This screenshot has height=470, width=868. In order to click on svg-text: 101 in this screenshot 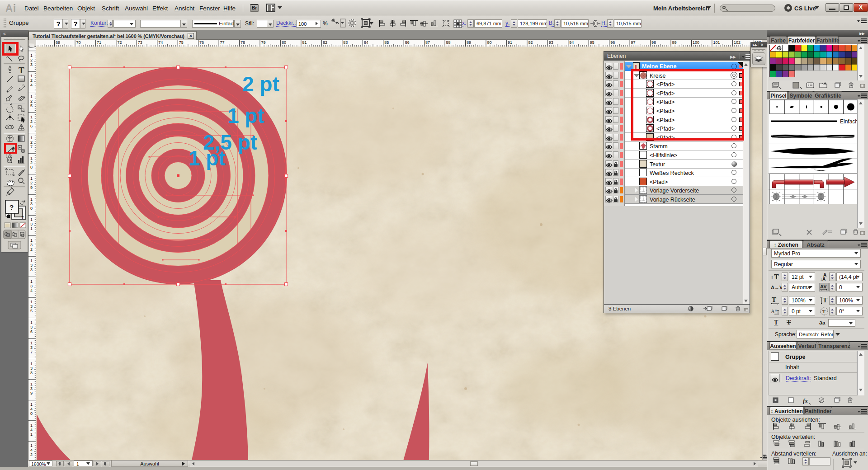, I will do `click(716, 42)`.